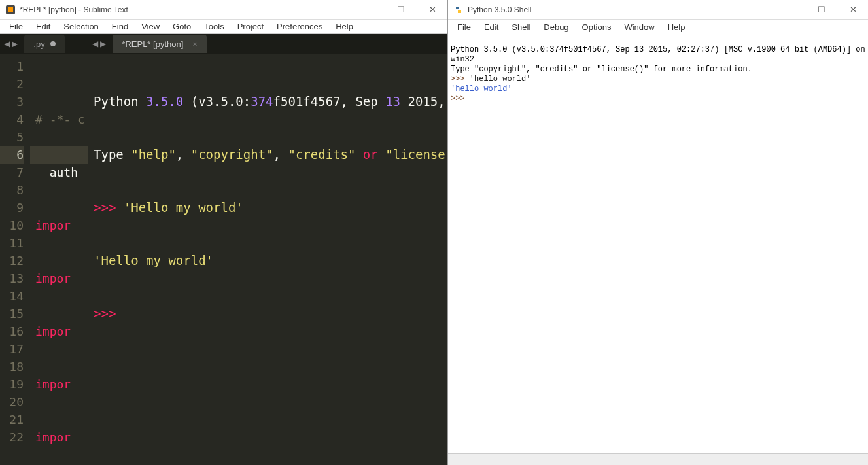 The width and height of the screenshot is (868, 465). Describe the element at coordinates (44, 250) in the screenshot. I see `left-editor-group: ◀ ▶ .py 1 2 3 4 5 6 7 8 9 10` at that location.